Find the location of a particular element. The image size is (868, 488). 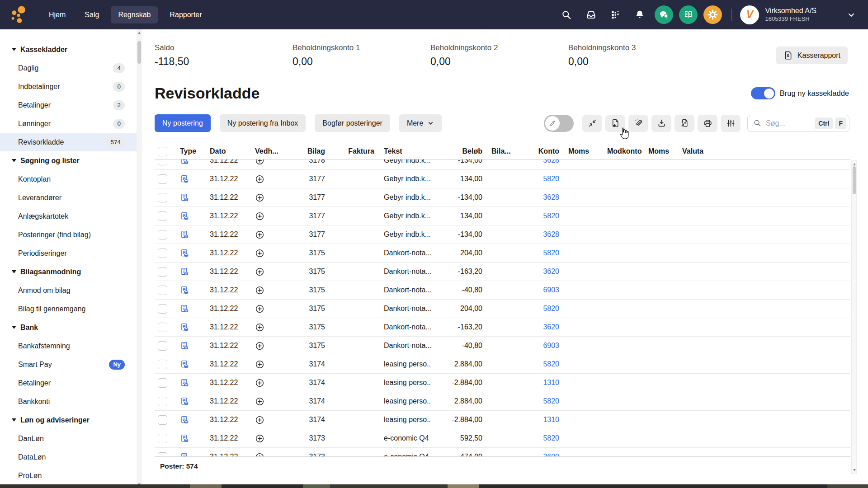

table-row: 31.12.223178Gebyr indb.k...-134,003628 is located at coordinates (503, 164).